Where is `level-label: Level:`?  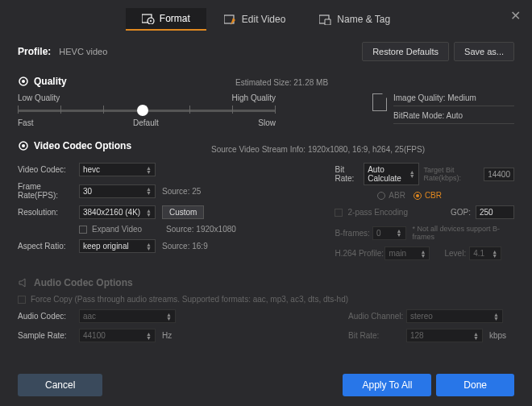 level-label: Level: is located at coordinates (455, 253).